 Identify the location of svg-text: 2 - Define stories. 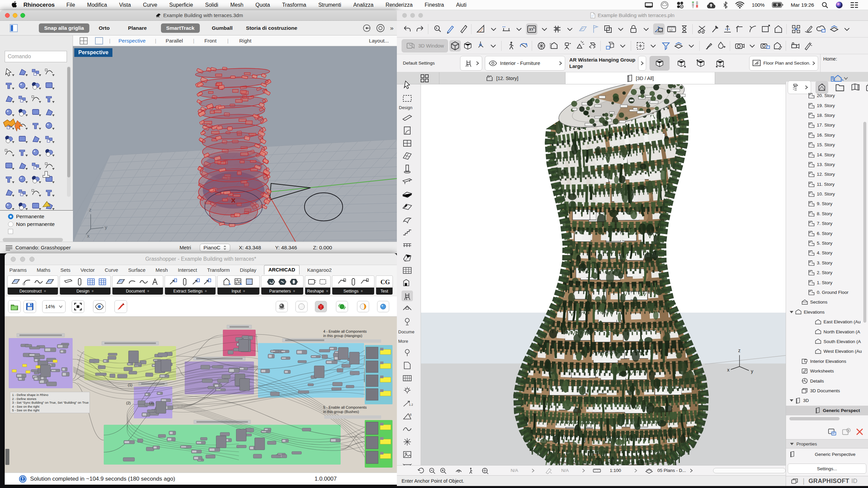
(24, 399).